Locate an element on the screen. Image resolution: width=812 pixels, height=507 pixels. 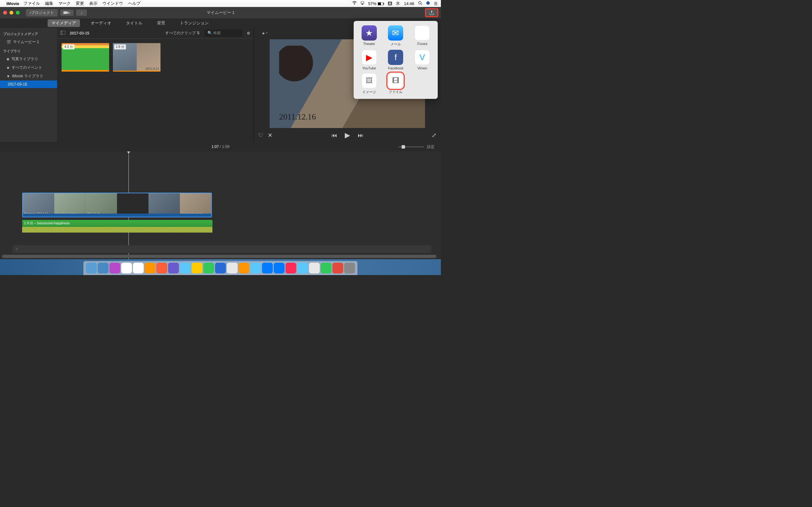
menu-edit: 編集 is located at coordinates (49, 3).